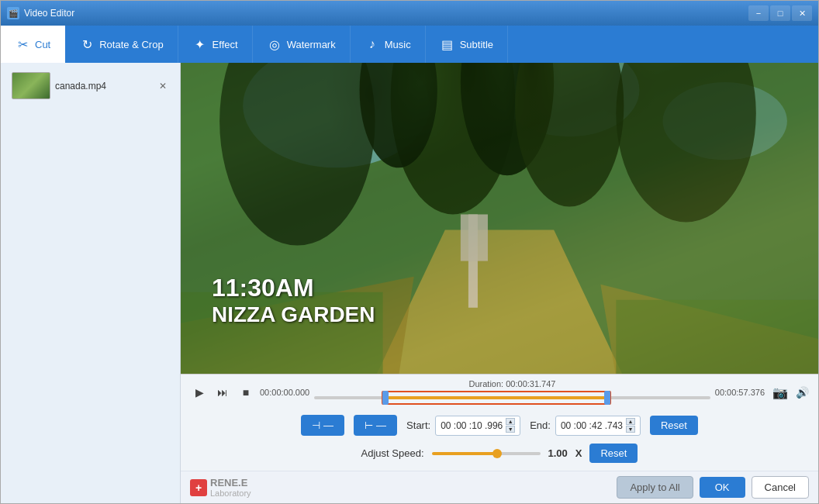 This screenshot has width=819, height=504. I want to click on ok-button: OK, so click(723, 487).